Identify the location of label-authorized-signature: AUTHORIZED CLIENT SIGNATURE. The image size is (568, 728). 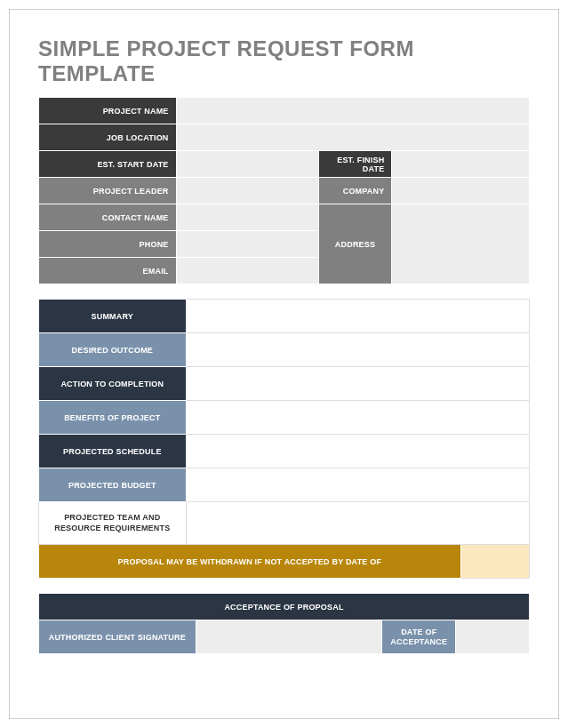
(117, 637).